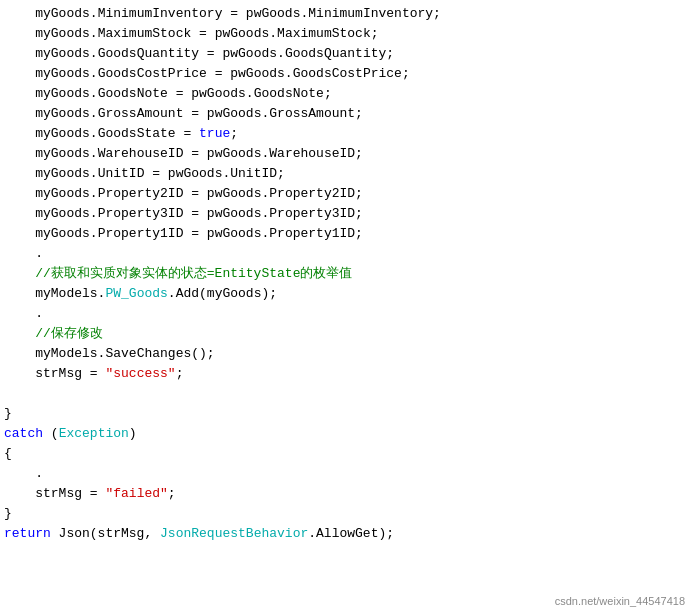 This screenshot has height=609, width=689. What do you see at coordinates (202, 274) in the screenshot?
I see `token: 获取和实质对象实体的状态=EntityState的枚举值` at bounding box center [202, 274].